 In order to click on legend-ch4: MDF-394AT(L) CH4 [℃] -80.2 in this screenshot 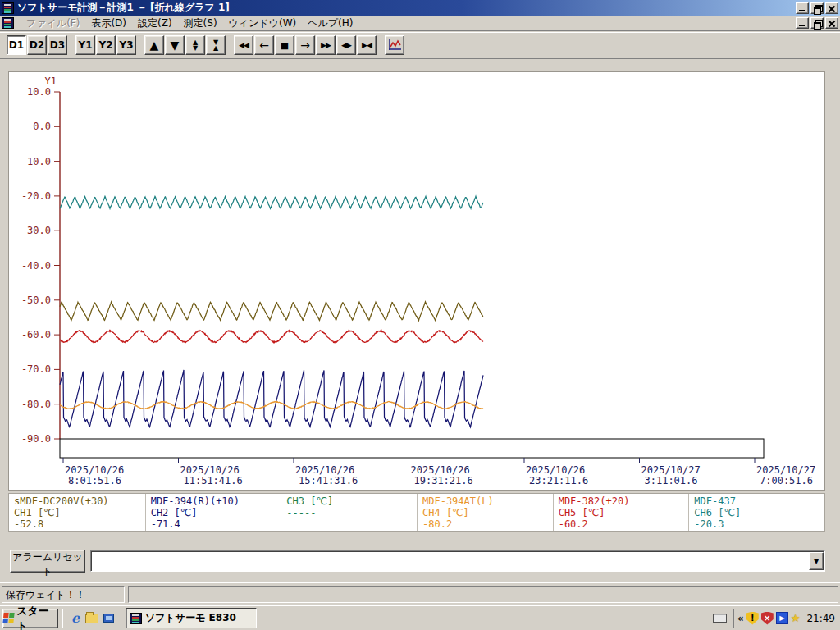, I will do `click(485, 512)`.